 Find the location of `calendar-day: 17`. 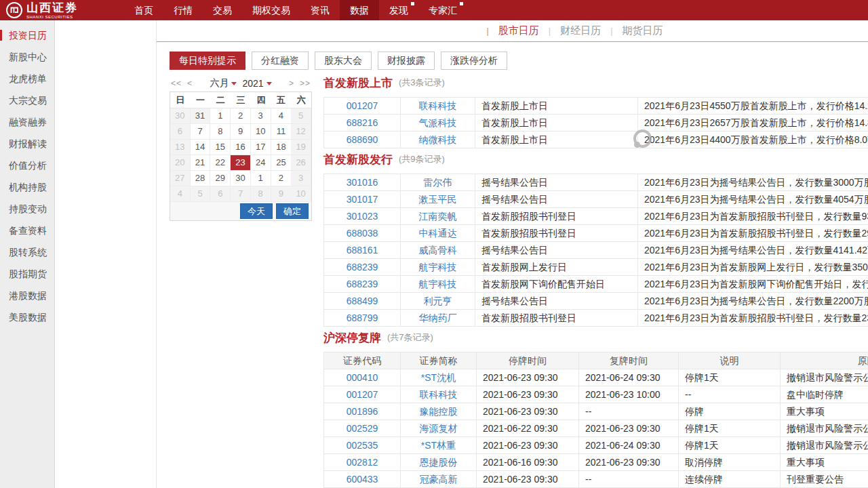

calendar-day: 17 is located at coordinates (261, 148).